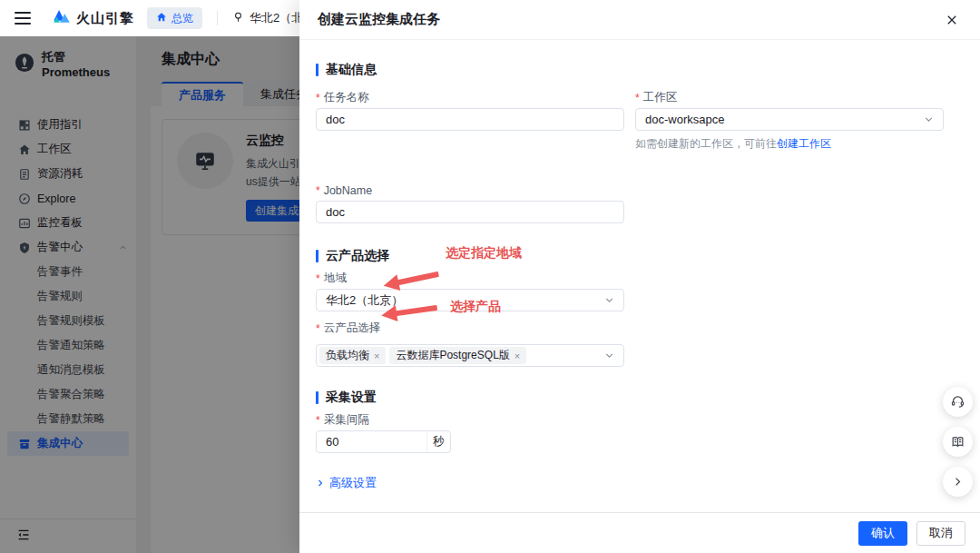 This screenshot has height=553, width=980. Describe the element at coordinates (789, 120) in the screenshot. I see `workspace-select: doc-worksapce` at that location.